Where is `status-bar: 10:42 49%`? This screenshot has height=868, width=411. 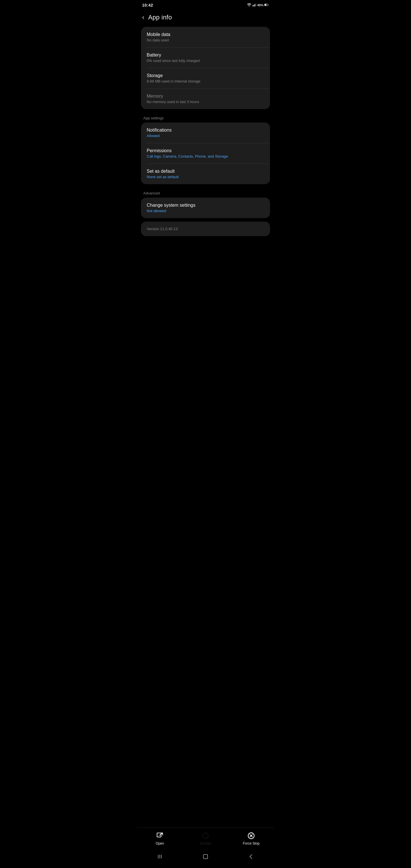
status-bar: 10:42 49% is located at coordinates (205, 5).